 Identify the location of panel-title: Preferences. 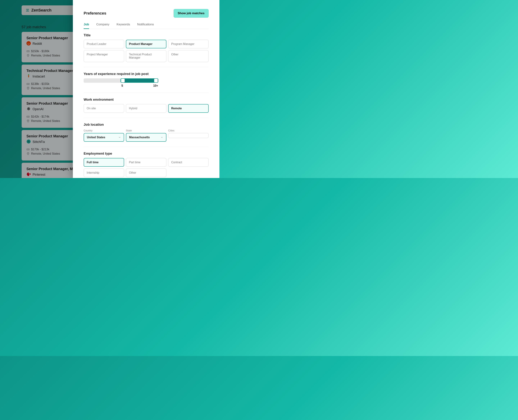
(95, 13).